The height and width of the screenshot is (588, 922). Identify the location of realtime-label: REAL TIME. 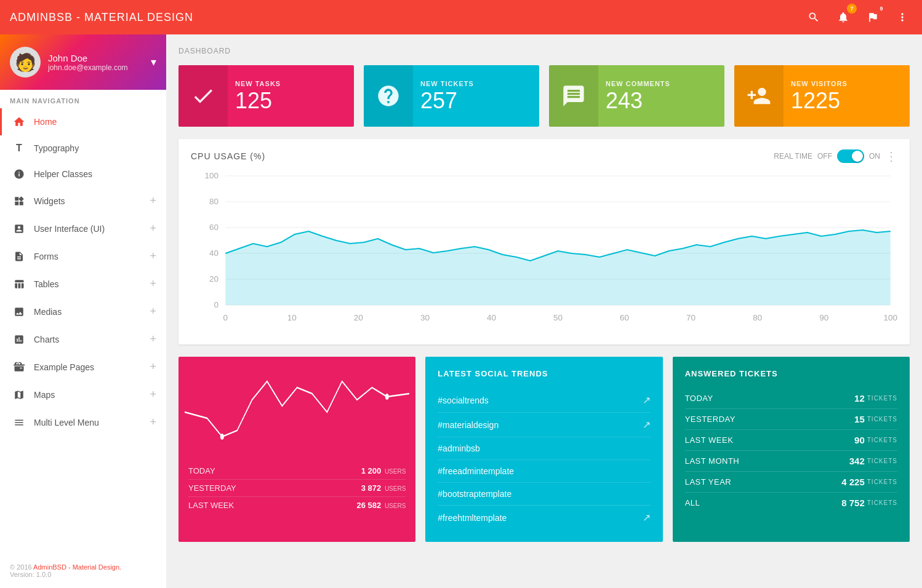
(793, 156).